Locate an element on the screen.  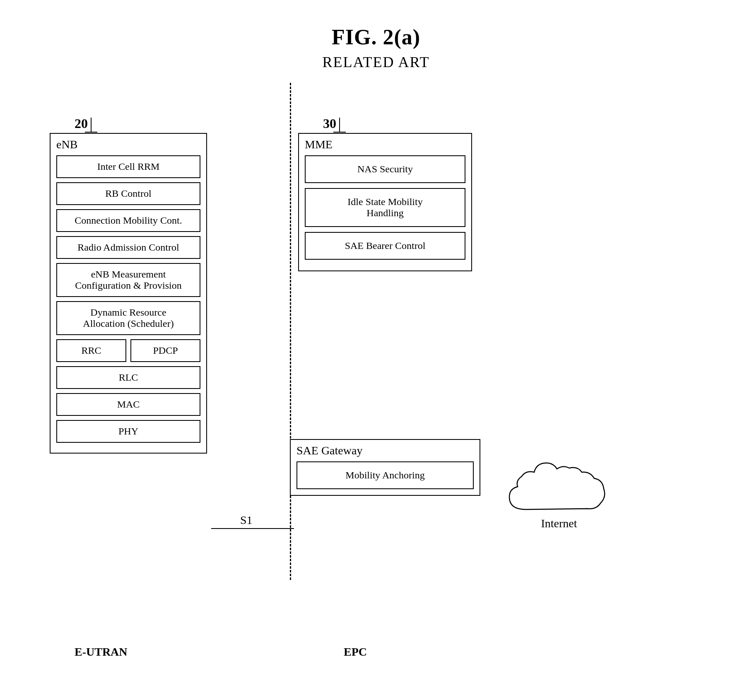
enb-item-dynamic-resource: Dynamic ResourceAllocation (Scheduler) is located at coordinates (128, 318).